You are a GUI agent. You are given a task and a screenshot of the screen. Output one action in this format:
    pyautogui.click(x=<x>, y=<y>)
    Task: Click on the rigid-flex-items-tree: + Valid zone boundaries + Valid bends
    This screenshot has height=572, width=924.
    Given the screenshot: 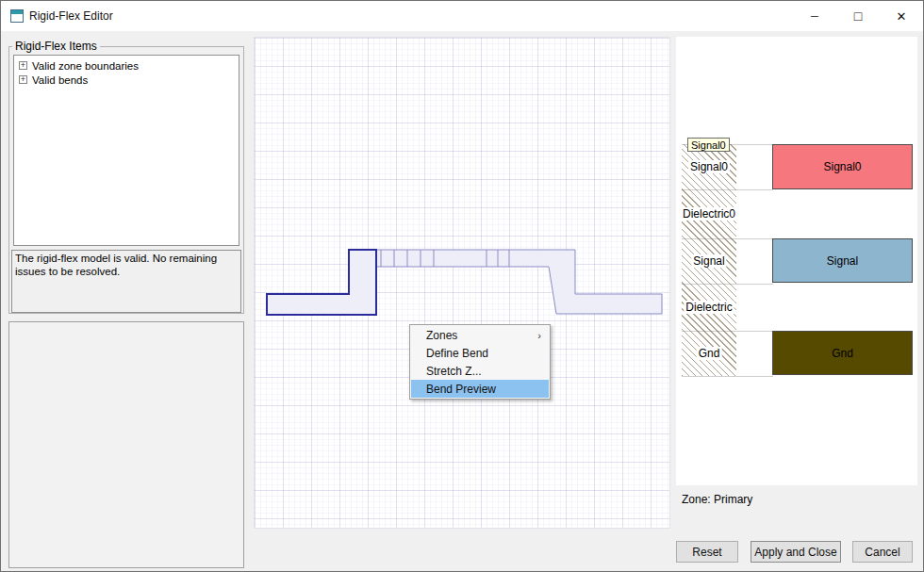 What is the action you would take?
    pyautogui.click(x=126, y=151)
    